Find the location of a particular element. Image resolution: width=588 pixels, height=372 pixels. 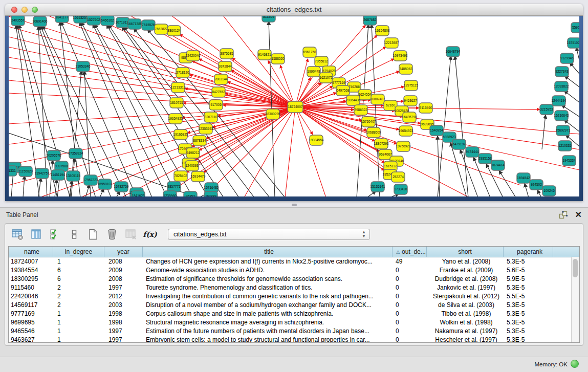

table-cell: Wolkin et al. (1998) is located at coordinates (465, 322).